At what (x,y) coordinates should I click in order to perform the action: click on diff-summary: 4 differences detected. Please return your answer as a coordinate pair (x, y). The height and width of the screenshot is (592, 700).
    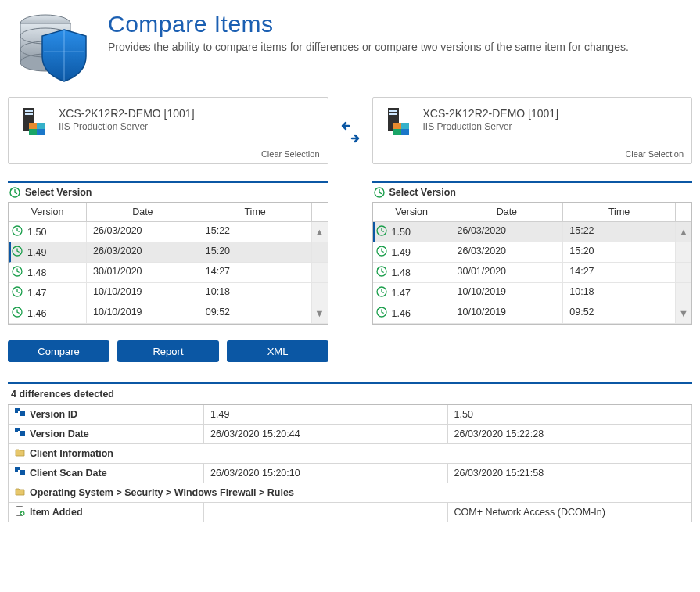
    Looking at the image, I should click on (350, 394).